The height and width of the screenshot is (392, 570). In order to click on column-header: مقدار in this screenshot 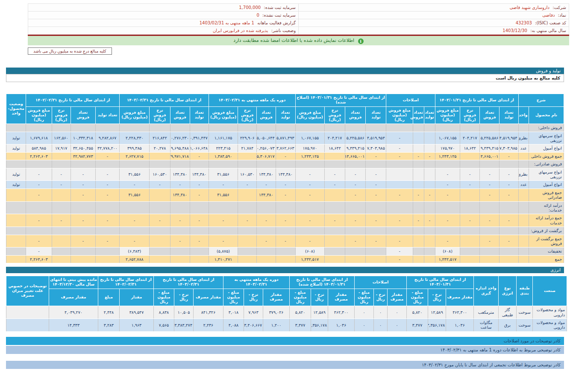, I will do `click(137, 298)`.